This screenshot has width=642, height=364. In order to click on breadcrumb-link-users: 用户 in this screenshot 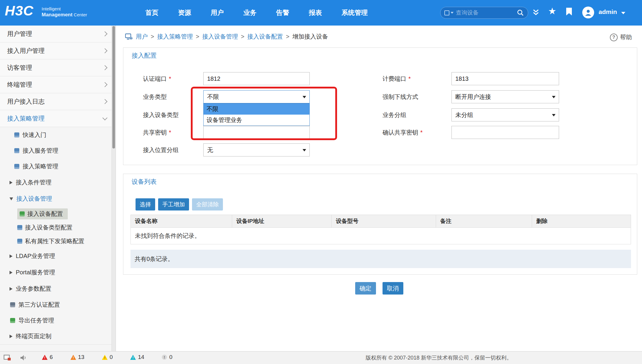, I will do `click(142, 37)`.